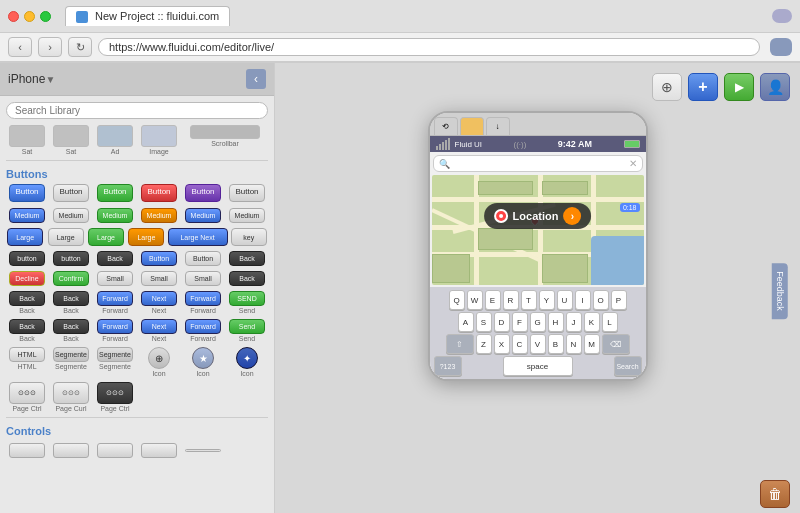 The image size is (800, 513). What do you see at coordinates (619, 300) in the screenshot?
I see `key-p: P` at bounding box center [619, 300].